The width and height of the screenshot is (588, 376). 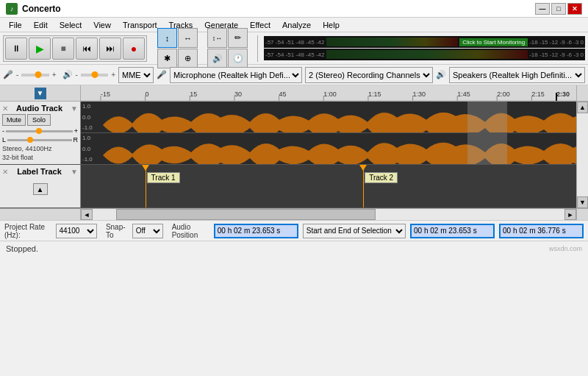 What do you see at coordinates (503, 94) in the screenshot?
I see `svg-text: 2:00` at bounding box center [503, 94].